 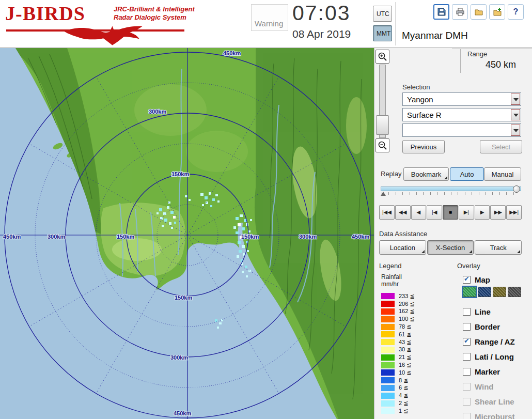 I want to click on overlay-item: Microburst, so click(x=497, y=414).